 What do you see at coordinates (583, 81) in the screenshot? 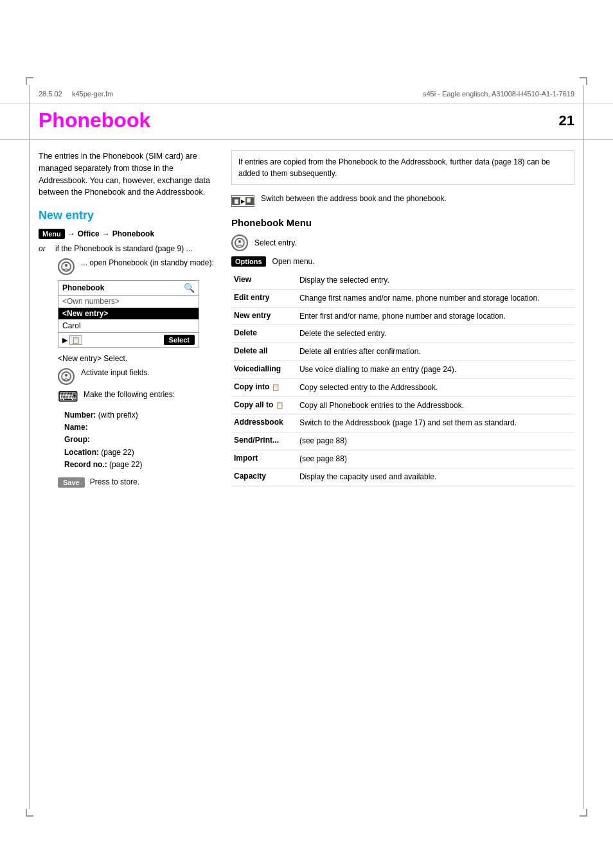
I see `corner-tr` at bounding box center [583, 81].